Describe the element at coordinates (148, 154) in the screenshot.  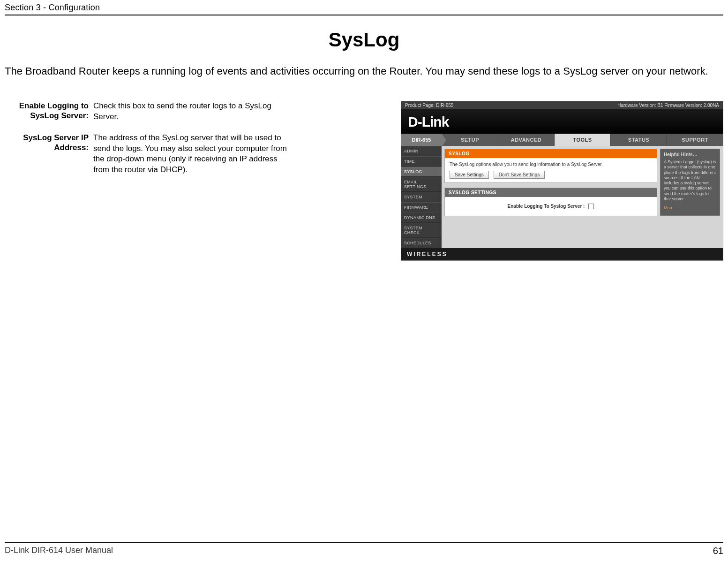
I see `definition-row: SysLog Server IP Address: The address of…` at that location.